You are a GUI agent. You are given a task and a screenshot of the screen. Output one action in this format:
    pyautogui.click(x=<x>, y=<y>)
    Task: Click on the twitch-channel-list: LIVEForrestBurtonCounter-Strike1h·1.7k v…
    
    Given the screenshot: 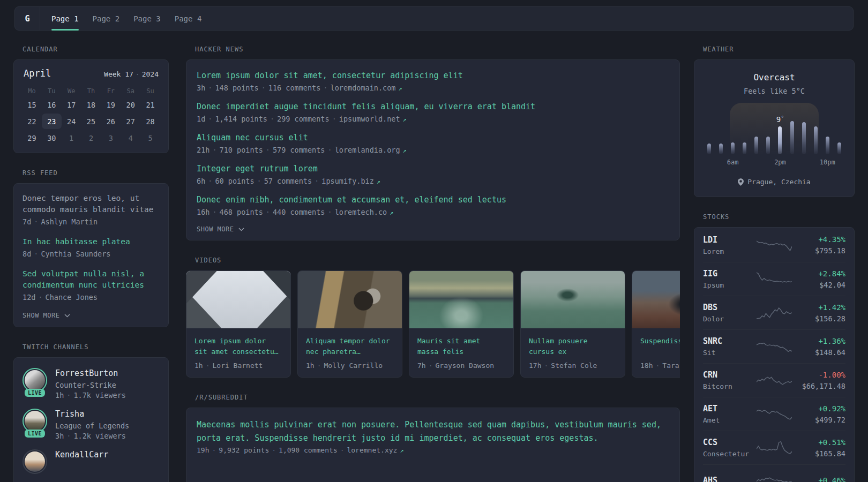 What is the action you would take?
    pyautogui.click(x=91, y=421)
    